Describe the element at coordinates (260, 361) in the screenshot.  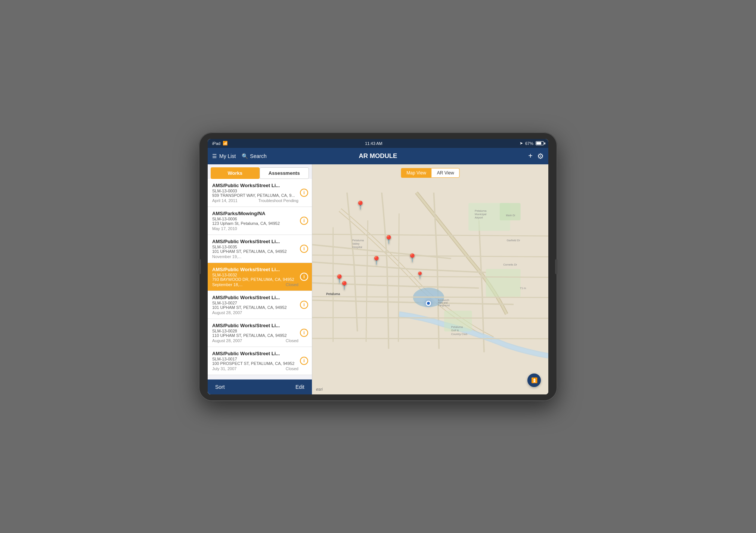
I see `list-item: AMS/Public Works/Street Li... SLM-13-001…` at that location.